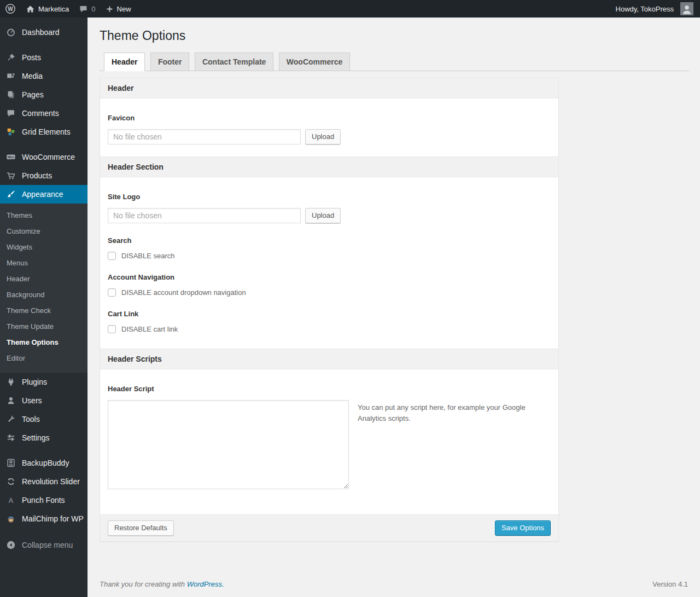 The width and height of the screenshot is (700, 597). I want to click on tab-bar: Header Footer Contact Template WooCommer…, so click(394, 62).